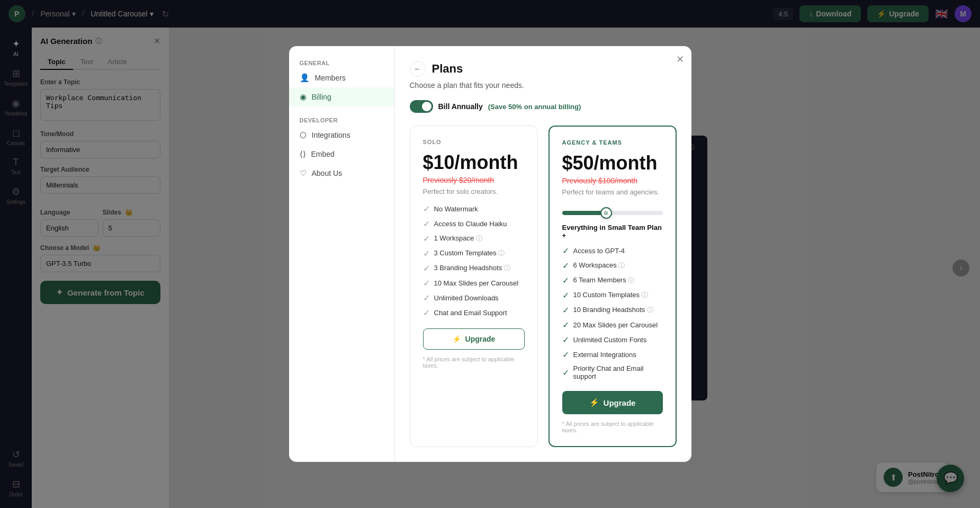 This screenshot has height=508, width=980. What do you see at coordinates (613, 372) in the screenshot?
I see `feature-priority-support: ✓ Priority Chat and Email support` at bounding box center [613, 372].